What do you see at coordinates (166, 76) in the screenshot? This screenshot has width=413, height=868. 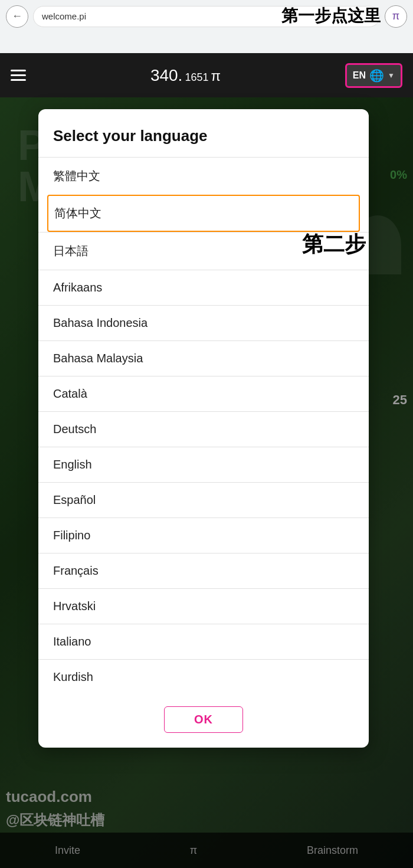 I see `balance-main: 340.` at bounding box center [166, 76].